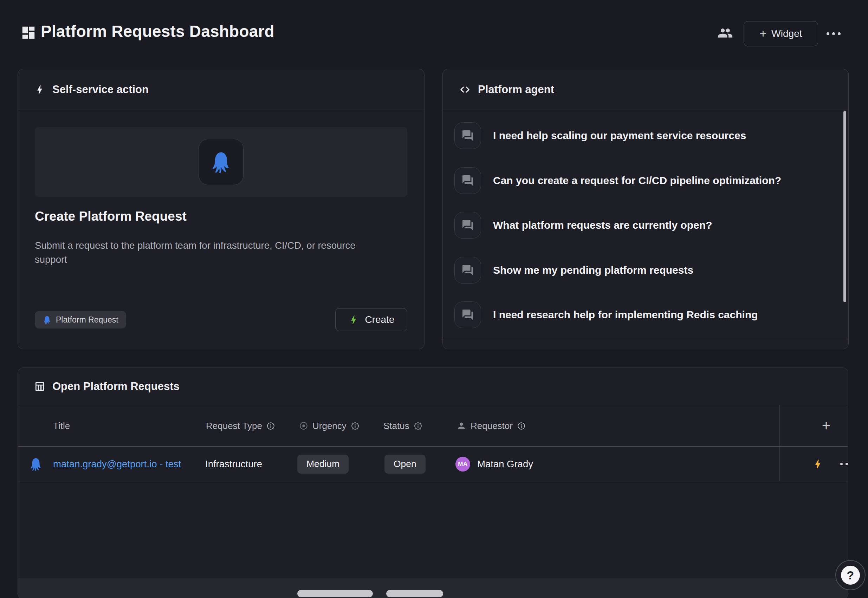 The image size is (868, 598). Describe the element at coordinates (117, 464) in the screenshot. I see `row-title-cell: matan.grady@getport.io - test` at that location.